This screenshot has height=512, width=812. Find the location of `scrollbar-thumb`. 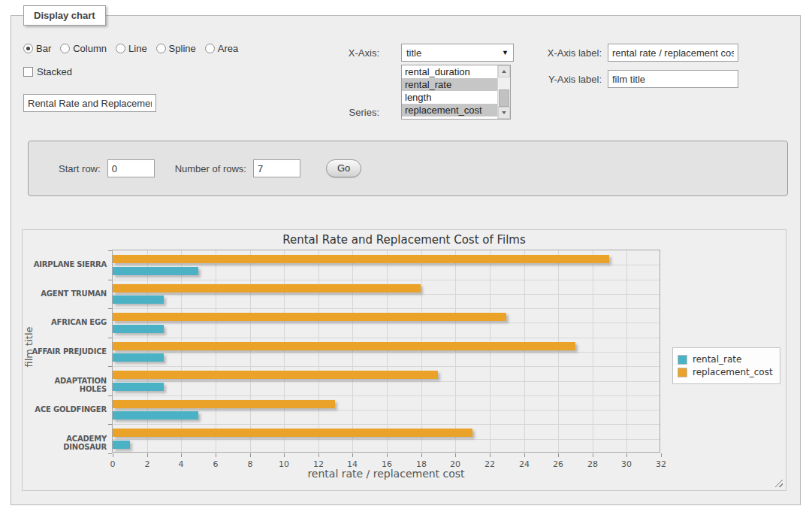

scrollbar-thumb is located at coordinates (504, 98).